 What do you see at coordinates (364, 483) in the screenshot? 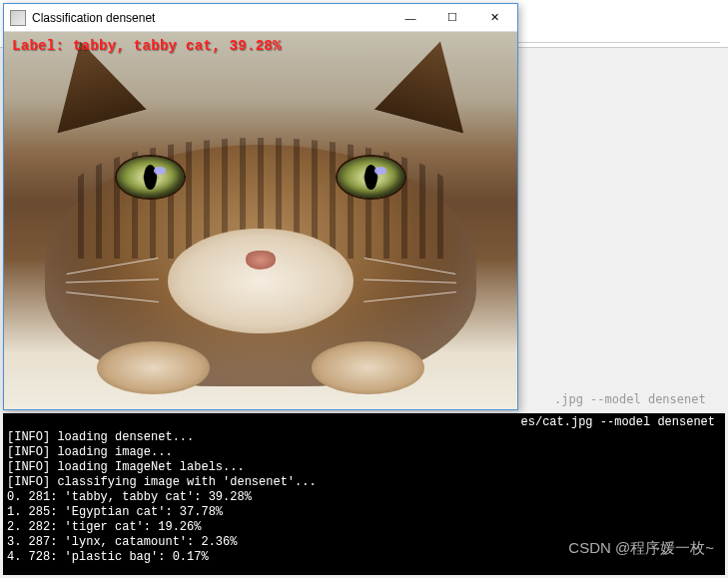
I see `terminal-line: [INFO] classifying image with 'densenet'…` at bounding box center [364, 483].